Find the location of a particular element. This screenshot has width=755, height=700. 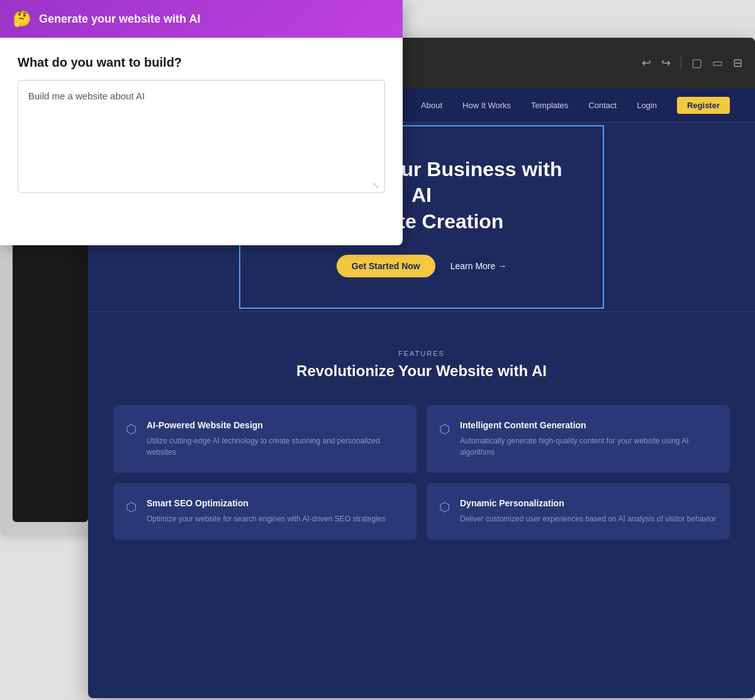

nav-register-button: Register is located at coordinates (703, 106).